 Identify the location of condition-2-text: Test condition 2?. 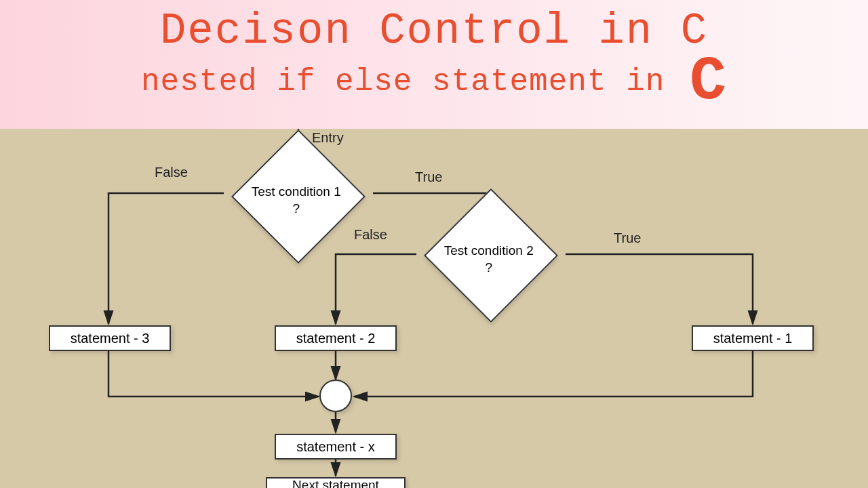
(489, 259).